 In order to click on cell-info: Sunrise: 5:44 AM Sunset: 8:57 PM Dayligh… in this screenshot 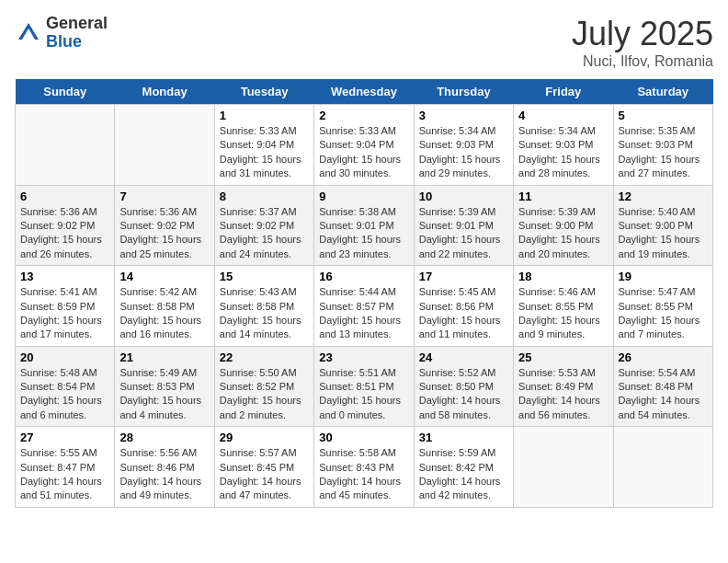, I will do `click(364, 314)`.